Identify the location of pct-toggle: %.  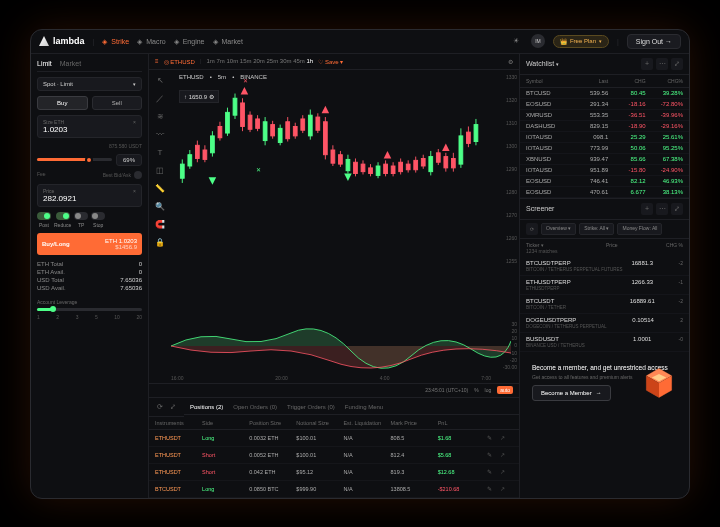
(476, 390).